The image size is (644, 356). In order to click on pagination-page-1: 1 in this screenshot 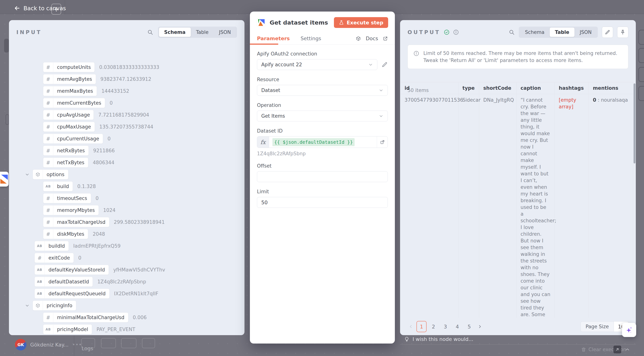, I will do `click(422, 327)`.